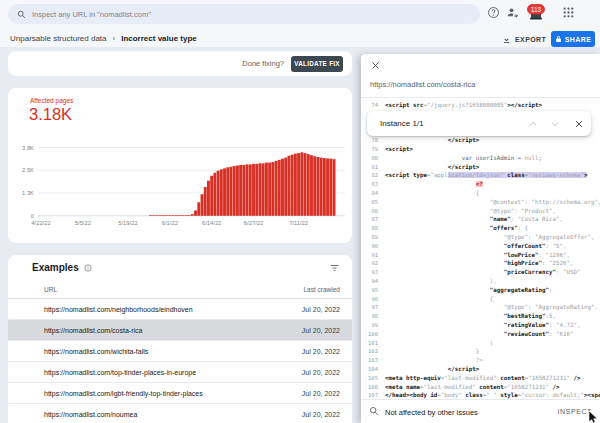 This screenshot has width=600, height=423. Describe the element at coordinates (432, 412) in the screenshot. I see `other-issues-status: Not affected by other issues` at that location.